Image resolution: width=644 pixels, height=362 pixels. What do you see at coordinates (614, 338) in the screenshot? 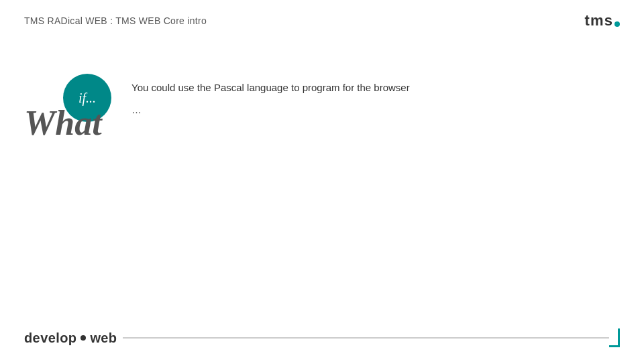
I see `footer-corner` at bounding box center [614, 338].